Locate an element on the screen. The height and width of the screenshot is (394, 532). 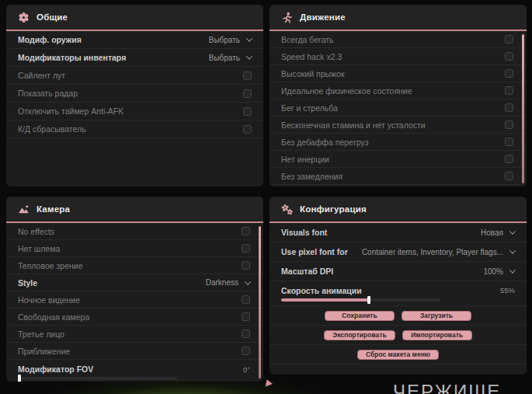
row-label: Всегда бегать is located at coordinates (308, 40).